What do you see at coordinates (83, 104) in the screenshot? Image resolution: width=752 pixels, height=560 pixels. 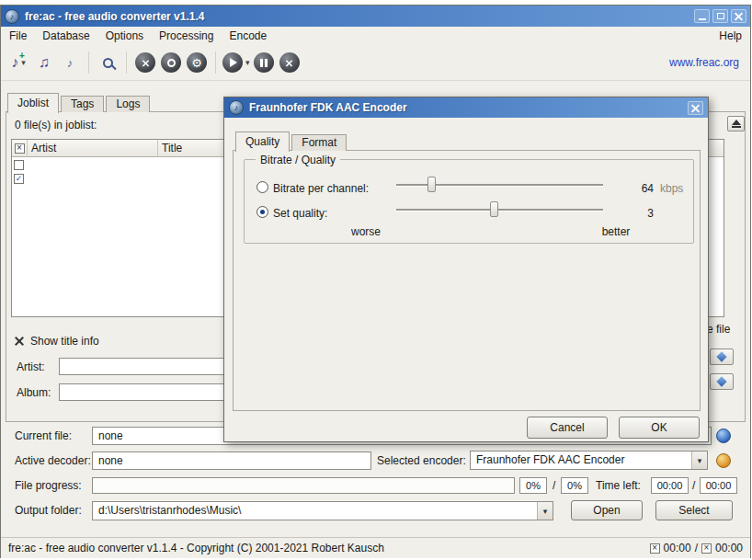 I see `tab-tags: Tags` at bounding box center [83, 104].